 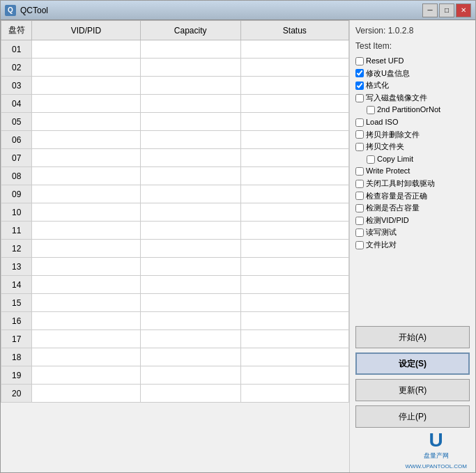 I want to click on version-text: Version: 1.0.2.8, so click(x=413, y=31).